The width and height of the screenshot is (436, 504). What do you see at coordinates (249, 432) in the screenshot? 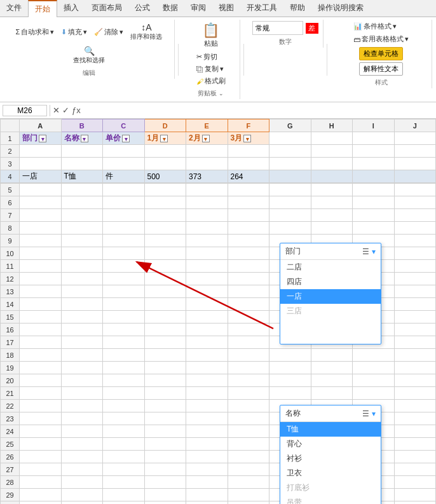
I see `cell-F24` at bounding box center [249, 432].